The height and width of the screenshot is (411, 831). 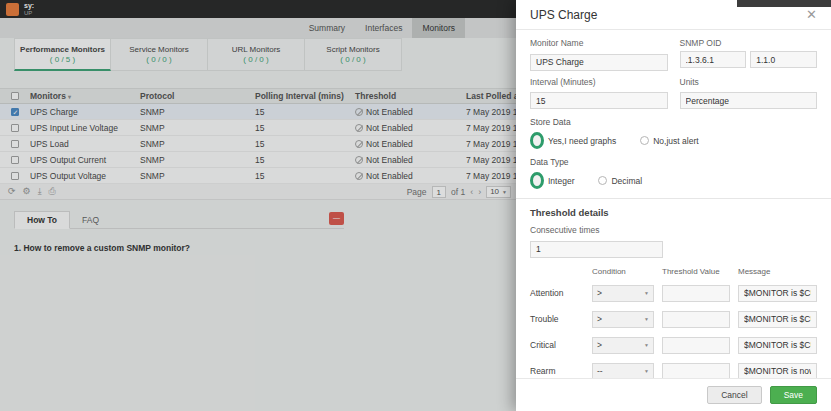 What do you see at coordinates (552, 180) in the screenshot?
I see `radio-integer: Integer` at bounding box center [552, 180].